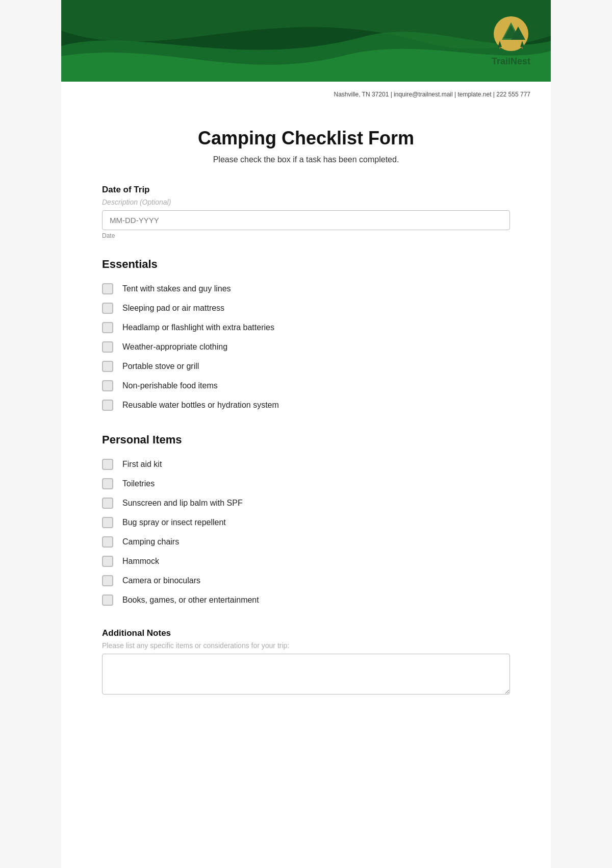  What do you see at coordinates (170, 386) in the screenshot?
I see `checklist-item-label: Non-perishable food items` at bounding box center [170, 386].